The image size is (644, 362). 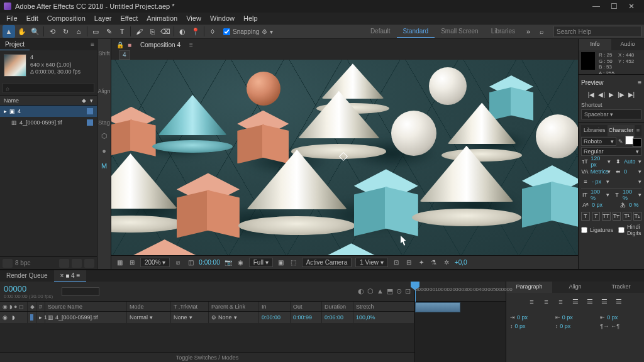 What do you see at coordinates (460, 332) in the screenshot?
I see `timeline-track-area` at bounding box center [460, 332].